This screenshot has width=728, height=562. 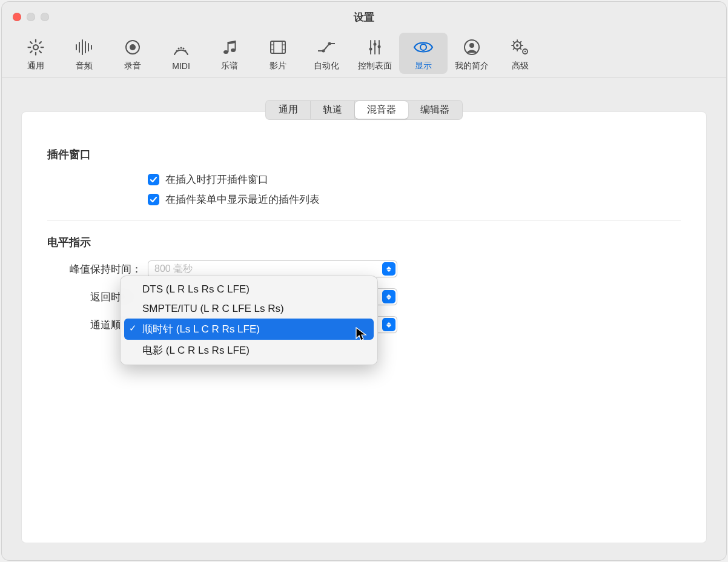 What do you see at coordinates (423, 66) in the screenshot?
I see `toolbar-label: 显示` at bounding box center [423, 66].